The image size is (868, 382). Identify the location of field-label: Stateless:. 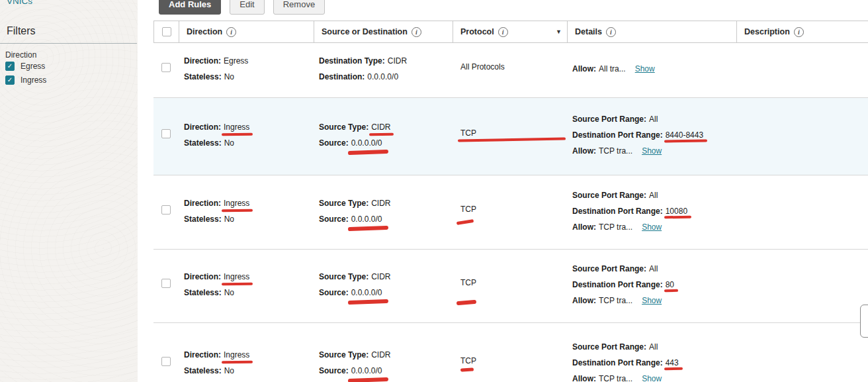
(202, 219).